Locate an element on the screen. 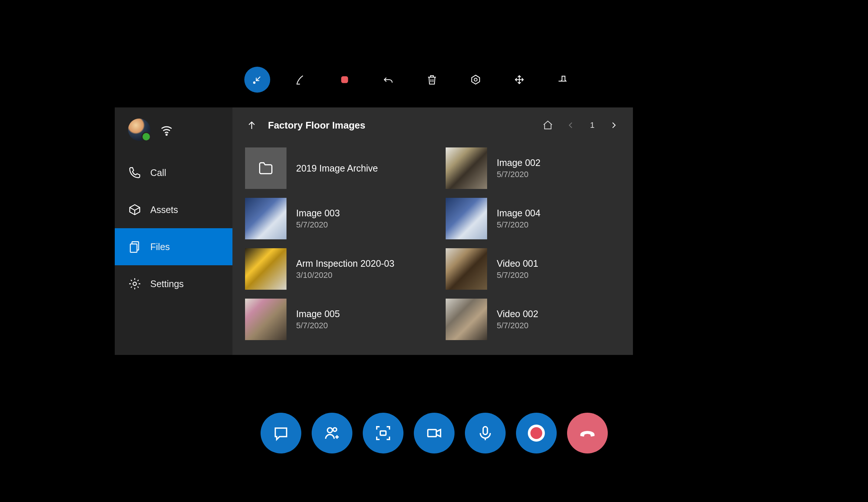 The width and height of the screenshot is (868, 502). top-toolbar is located at coordinates (374, 87).